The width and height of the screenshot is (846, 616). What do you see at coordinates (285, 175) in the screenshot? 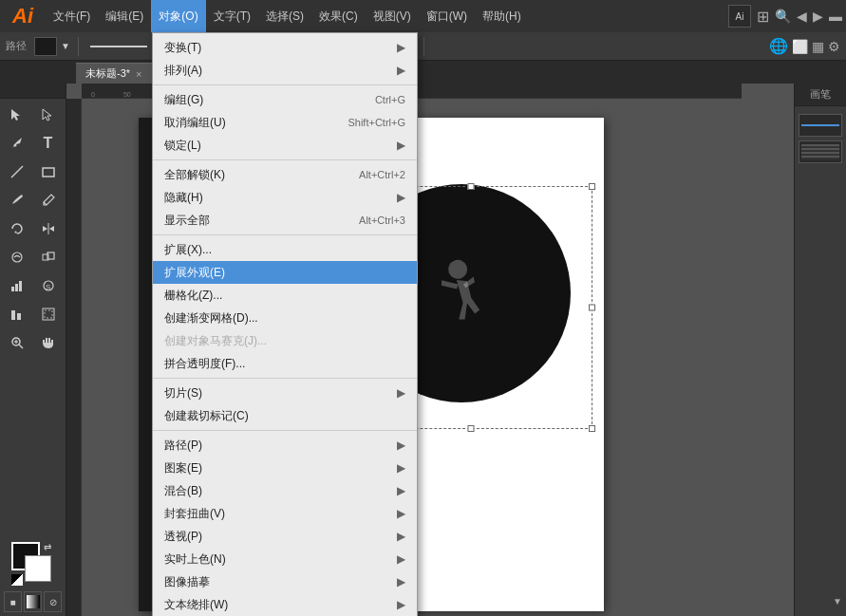
I see `dd-unlock-all: 全部解锁(K) Alt+Ctrl+2` at bounding box center [285, 175].